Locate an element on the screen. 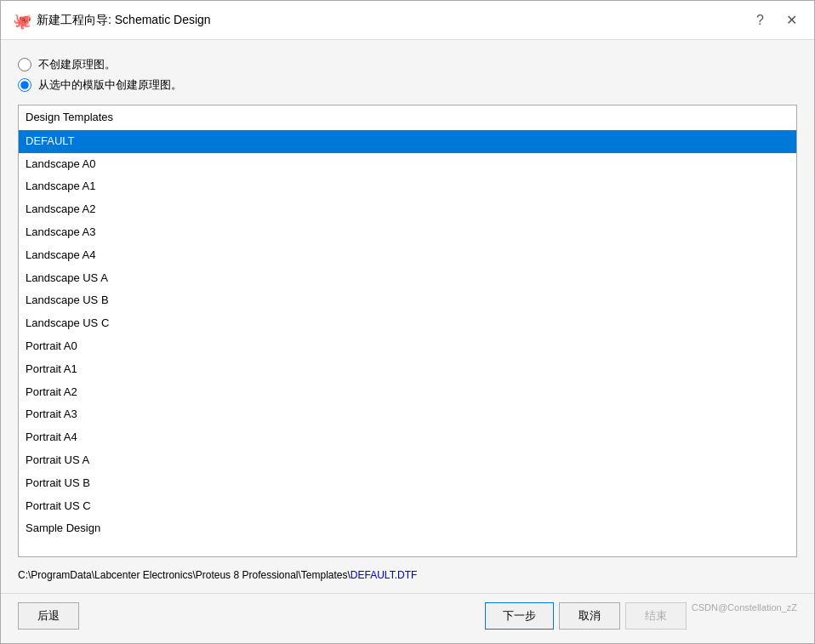 The image size is (815, 644). footer-left: 后退 is located at coordinates (48, 616).